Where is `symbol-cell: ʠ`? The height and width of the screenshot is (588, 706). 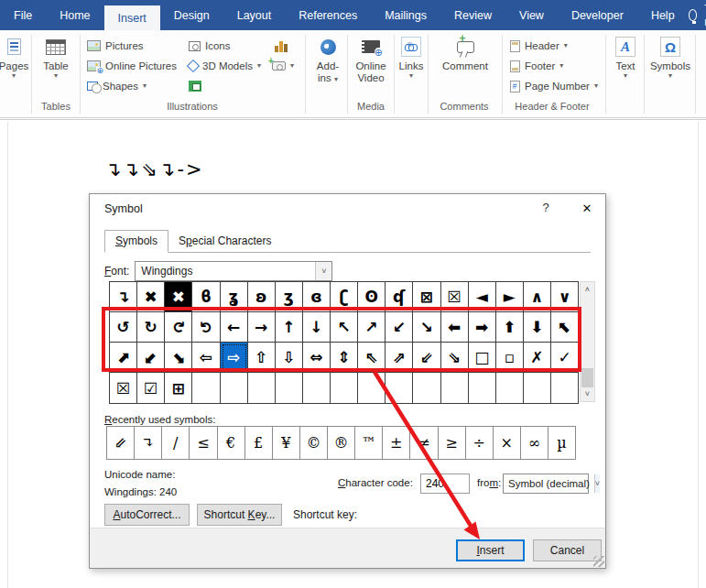
symbol-cell: ʠ is located at coordinates (399, 297).